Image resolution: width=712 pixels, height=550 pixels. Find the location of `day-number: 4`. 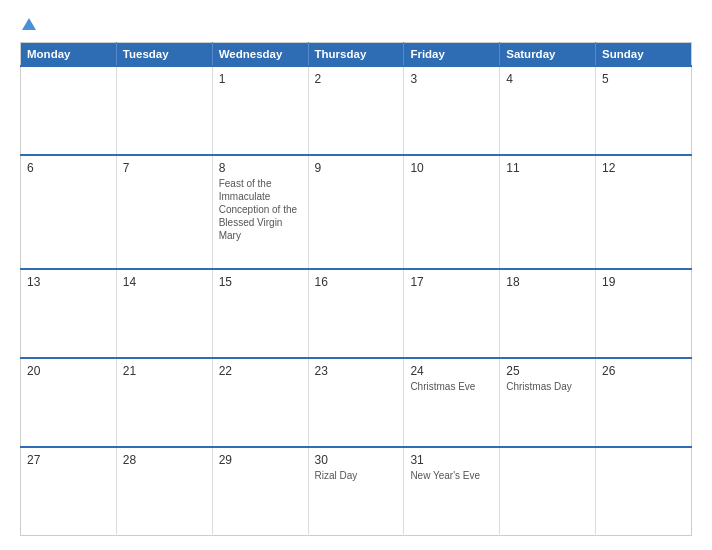

day-number: 4 is located at coordinates (548, 79).